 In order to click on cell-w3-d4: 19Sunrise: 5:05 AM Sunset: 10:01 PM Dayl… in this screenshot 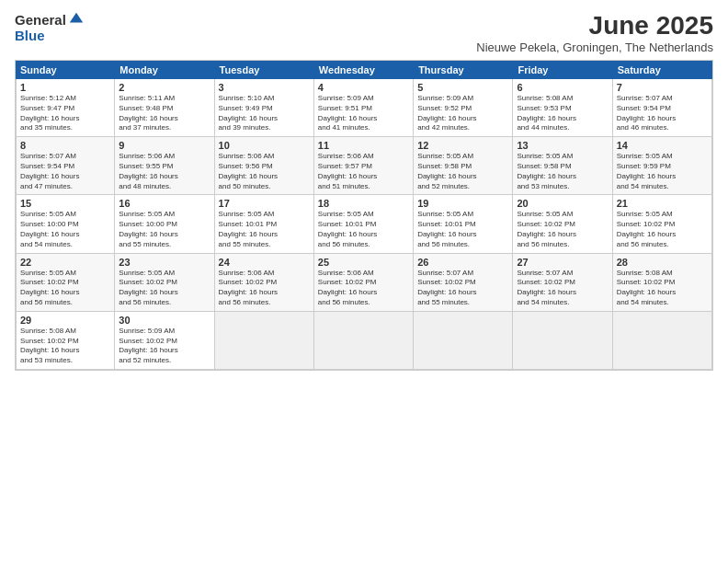, I will do `click(463, 224)`.